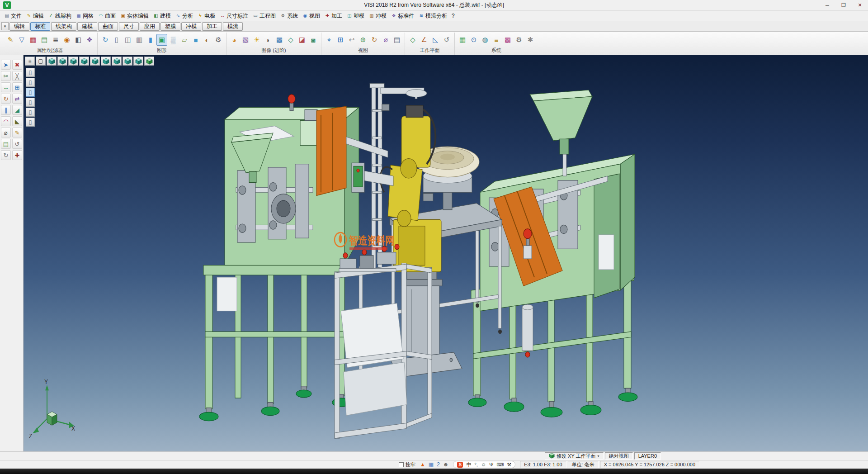  Describe the element at coordinates (127, 61) in the screenshot. I see `iso-rear-view-icon` at that location.